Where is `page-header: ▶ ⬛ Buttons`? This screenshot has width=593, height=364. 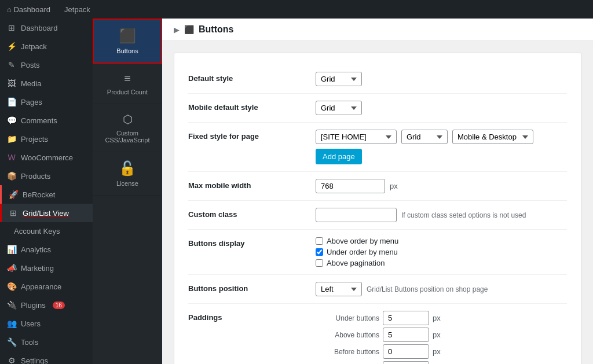 page-header: ▶ ⬛ Buttons is located at coordinates (378, 30).